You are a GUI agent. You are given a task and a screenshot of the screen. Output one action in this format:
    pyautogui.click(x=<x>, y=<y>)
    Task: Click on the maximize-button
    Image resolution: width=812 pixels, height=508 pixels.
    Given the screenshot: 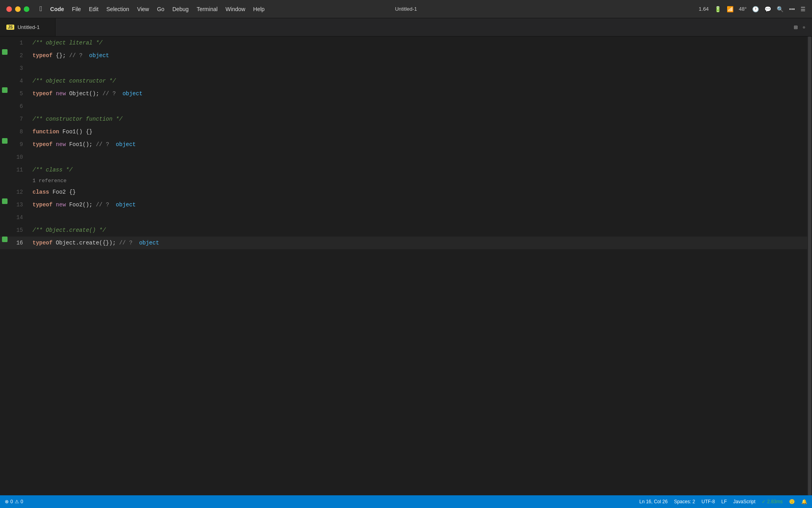 What is the action you would take?
    pyautogui.click(x=27, y=9)
    